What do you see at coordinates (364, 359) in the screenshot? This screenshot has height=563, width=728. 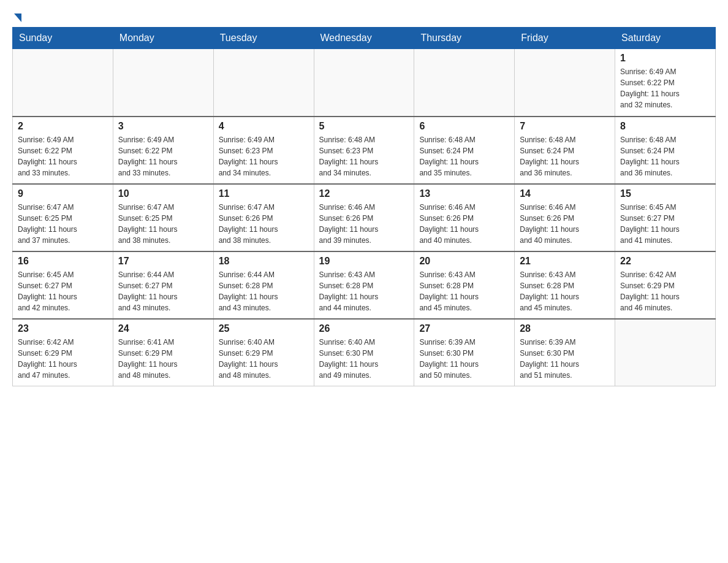 I see `day-info: Sunrise: 6:40 AM Sunset: 6:30 PM Dayligh…` at bounding box center [364, 359].